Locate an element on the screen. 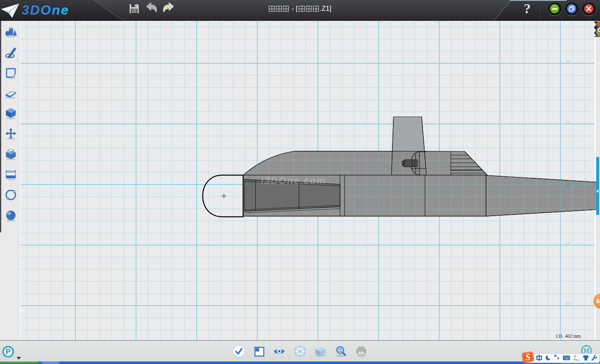  svg-text: 50 is located at coordinates (568, 61).